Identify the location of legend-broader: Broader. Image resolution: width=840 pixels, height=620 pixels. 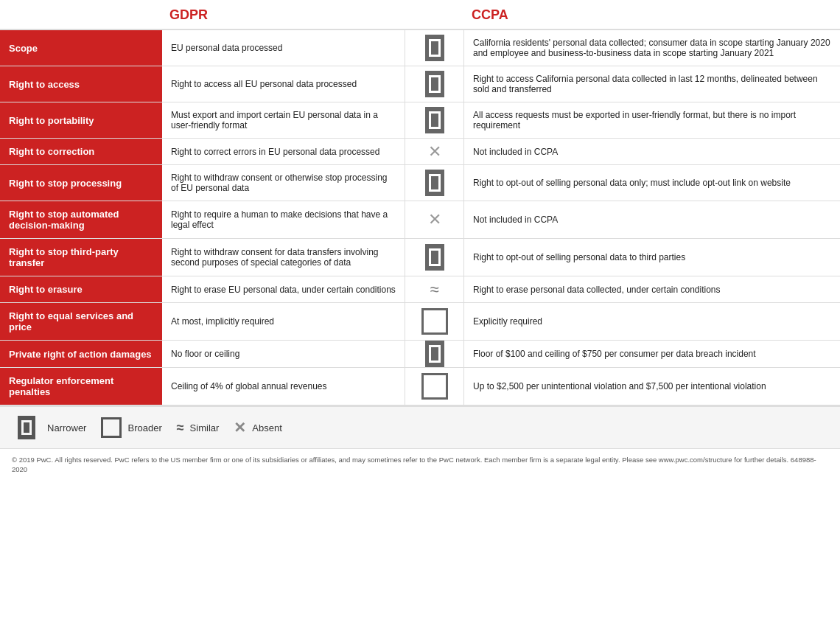
(131, 428).